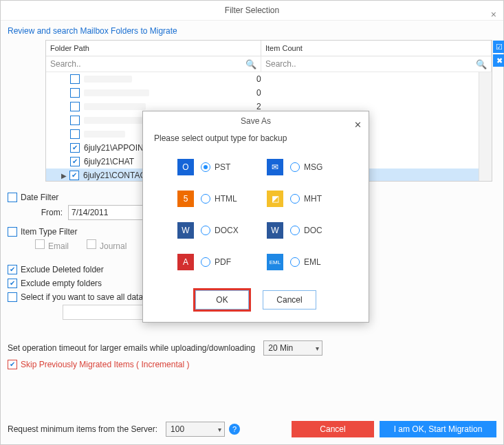  I want to click on option-pdf: APDF, so click(222, 262).